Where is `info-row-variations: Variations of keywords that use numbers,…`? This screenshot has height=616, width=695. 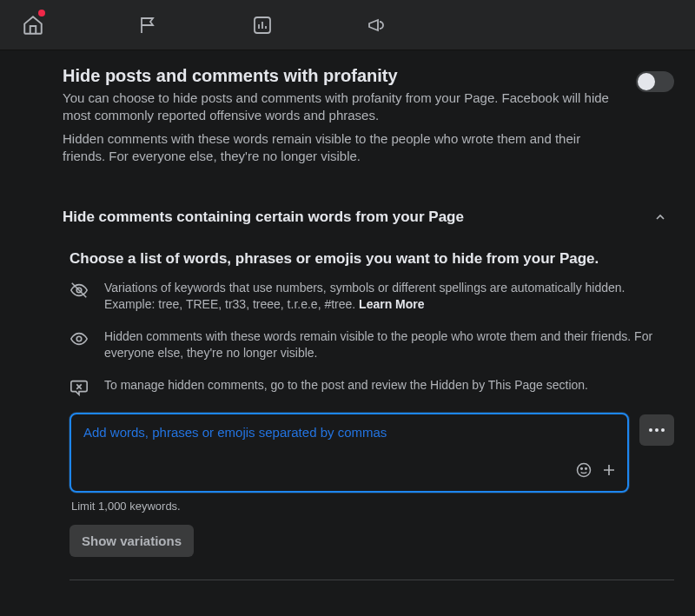
info-row-variations: Variations of keywords that use numbers,… is located at coordinates (372, 296).